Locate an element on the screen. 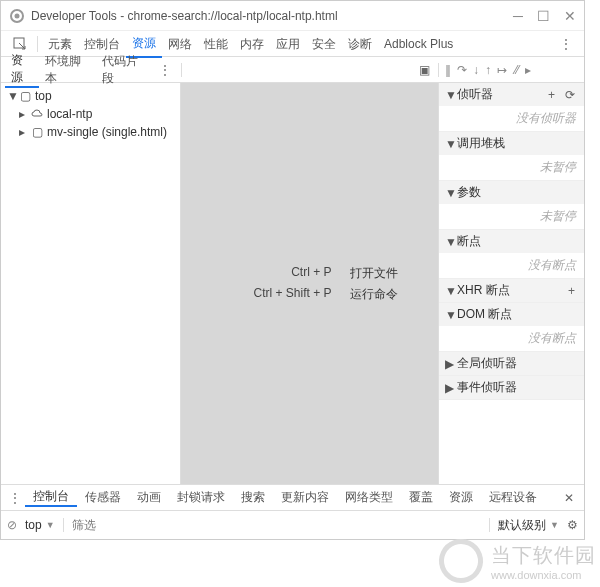  editor-hints: Ctrl + P 打开文件 Ctrl + Shift + P 运行命令 is located at coordinates (310, 284).